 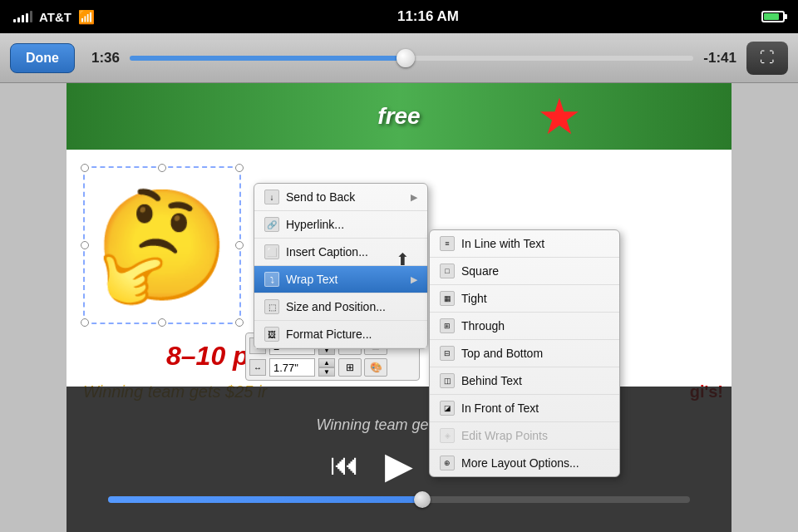 I want to click on width-input, so click(x=293, y=367).